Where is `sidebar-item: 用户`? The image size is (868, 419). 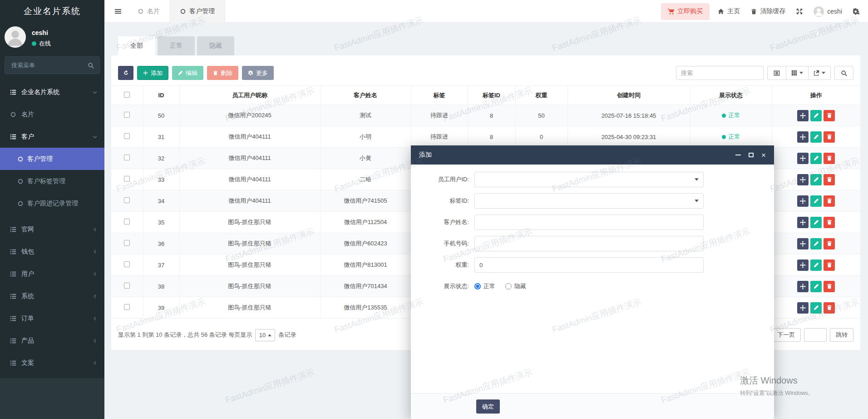 sidebar-item: 用户 is located at coordinates (52, 274).